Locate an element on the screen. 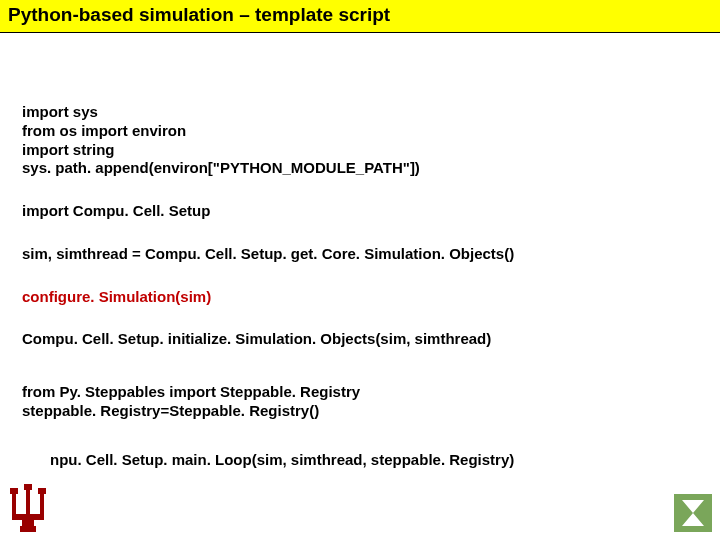 The width and height of the screenshot is (720, 540). code-block-imports: import sys from os import environ import… is located at coordinates (360, 140).